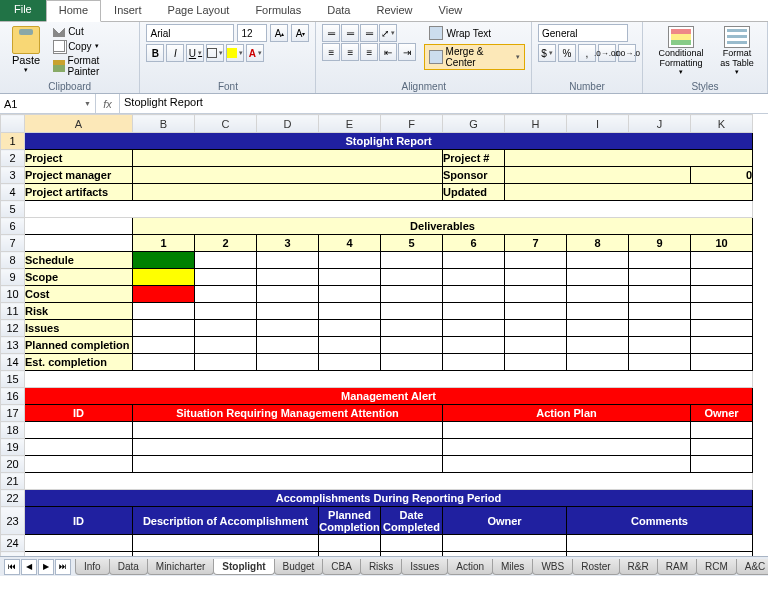 This screenshot has width=768, height=593. Describe the element at coordinates (381, 567) in the screenshot. I see `sheet-tab: Risks` at that location.